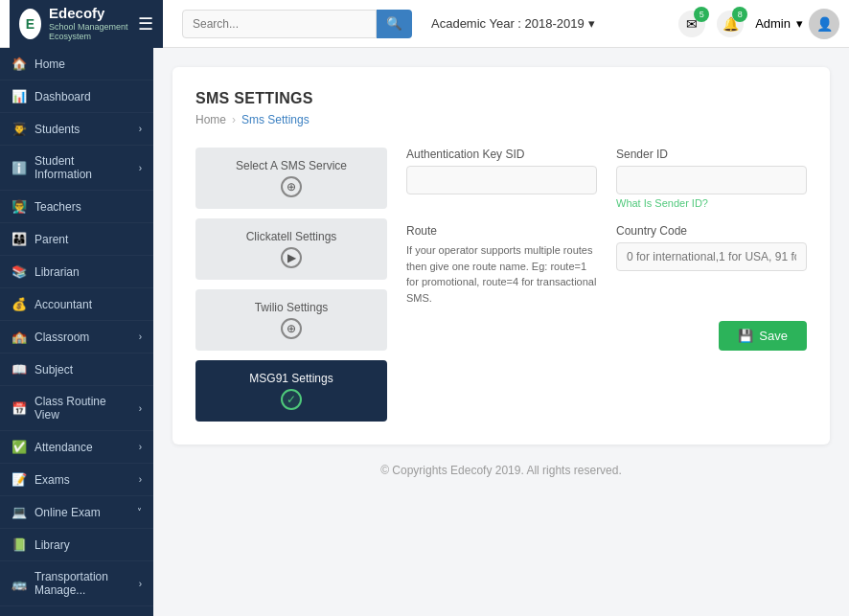 The height and width of the screenshot is (616, 849). I want to click on select-sms-service-button: Select A SMS Service ⊕, so click(291, 178).